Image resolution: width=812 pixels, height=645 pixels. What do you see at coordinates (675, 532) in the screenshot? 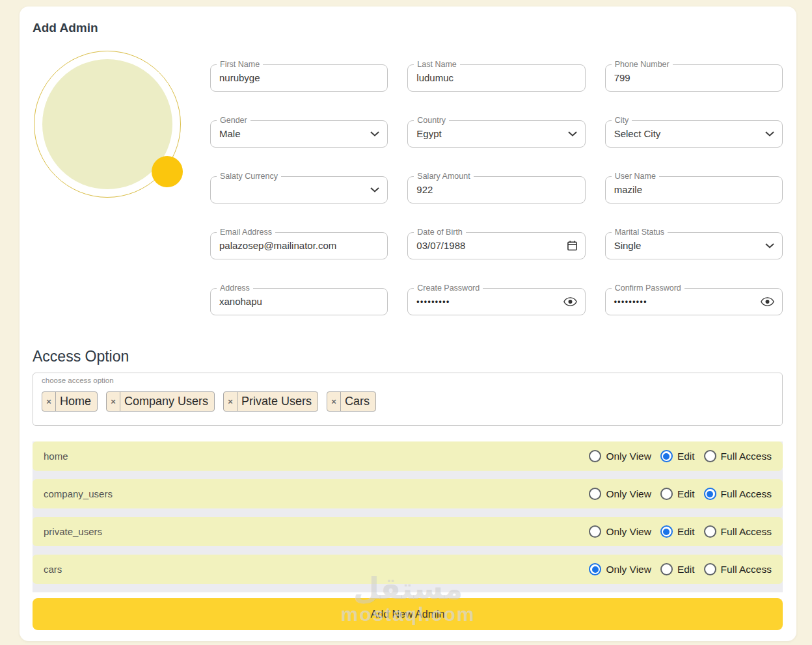
I see `radio-group-private-users: Only View Edit Full Access` at bounding box center [675, 532].